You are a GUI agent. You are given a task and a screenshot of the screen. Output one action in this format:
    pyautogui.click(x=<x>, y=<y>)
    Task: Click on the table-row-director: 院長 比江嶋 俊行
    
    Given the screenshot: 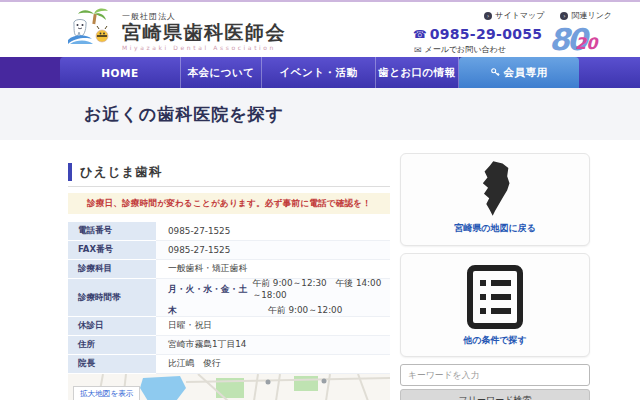 What is the action you would take?
    pyautogui.click(x=229, y=364)
    